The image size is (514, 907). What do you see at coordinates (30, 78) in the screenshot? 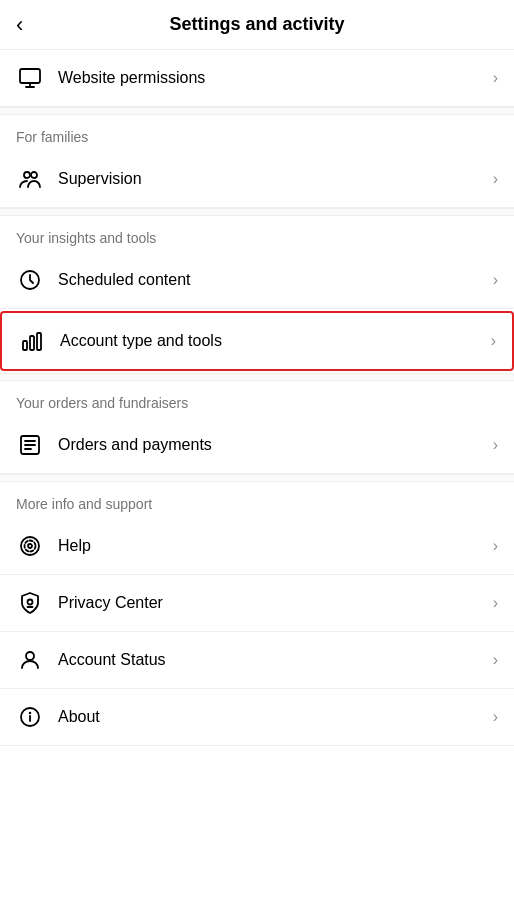
I see `monitor-icon` at bounding box center [30, 78].